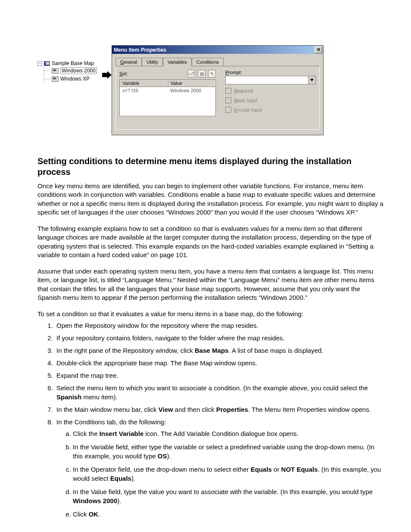 This screenshot has height=532, width=411. What do you see at coordinates (168, 90) in the screenshot?
I see `table-row: x=? OS Windows 2000` at bounding box center [168, 90].